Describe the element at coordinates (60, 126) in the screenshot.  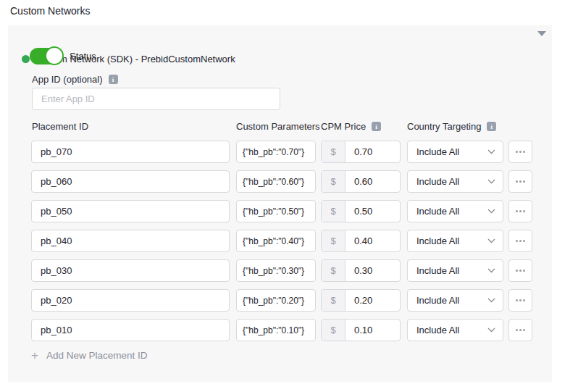
I see `column-header-placement-id: Placement ID` at that location.